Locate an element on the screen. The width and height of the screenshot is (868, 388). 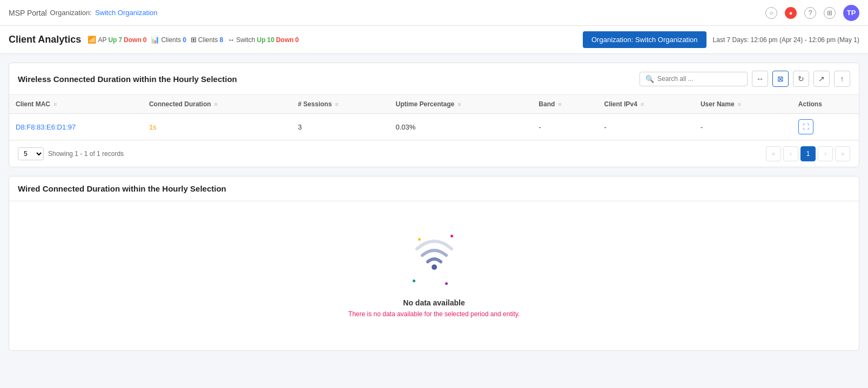
sub-header-right: Organization: Switch Organization Last 7… is located at coordinates (721, 40).